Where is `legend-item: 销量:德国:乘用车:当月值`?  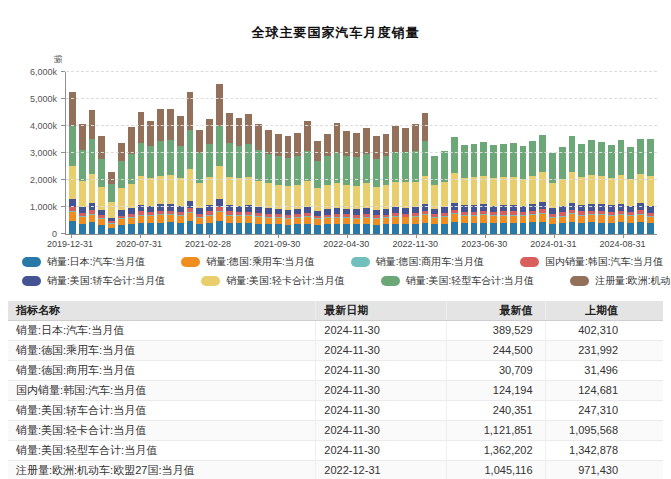
legend-item: 销量:德国:乘用车:当月值 is located at coordinates (248, 262).